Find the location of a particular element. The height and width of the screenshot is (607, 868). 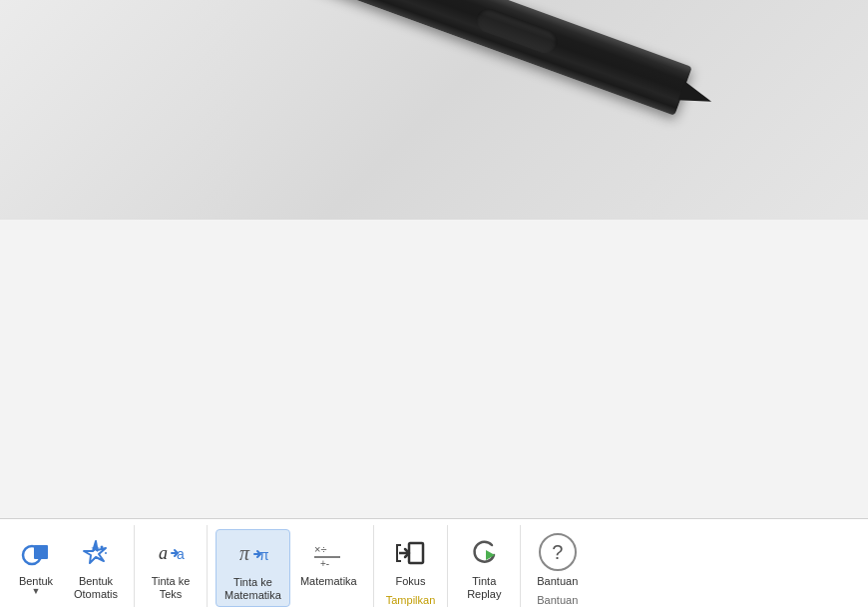

tinta-ke-matematika-label: Tinta keMatematika is located at coordinates (253, 589).